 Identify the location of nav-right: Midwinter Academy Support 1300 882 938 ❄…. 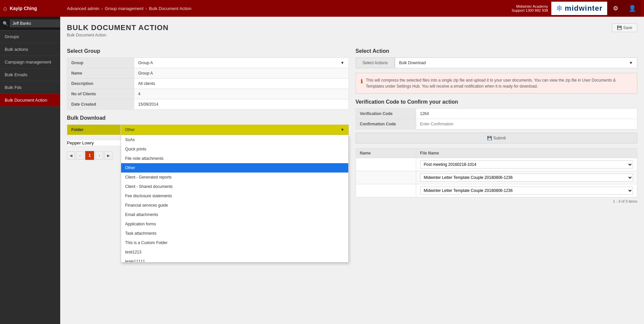
(576, 8).